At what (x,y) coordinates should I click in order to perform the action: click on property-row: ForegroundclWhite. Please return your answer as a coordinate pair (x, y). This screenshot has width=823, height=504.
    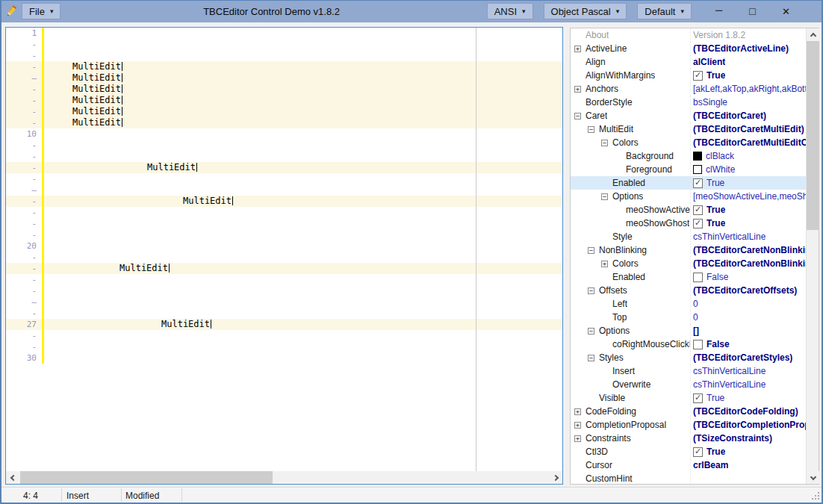
    Looking at the image, I should click on (689, 169).